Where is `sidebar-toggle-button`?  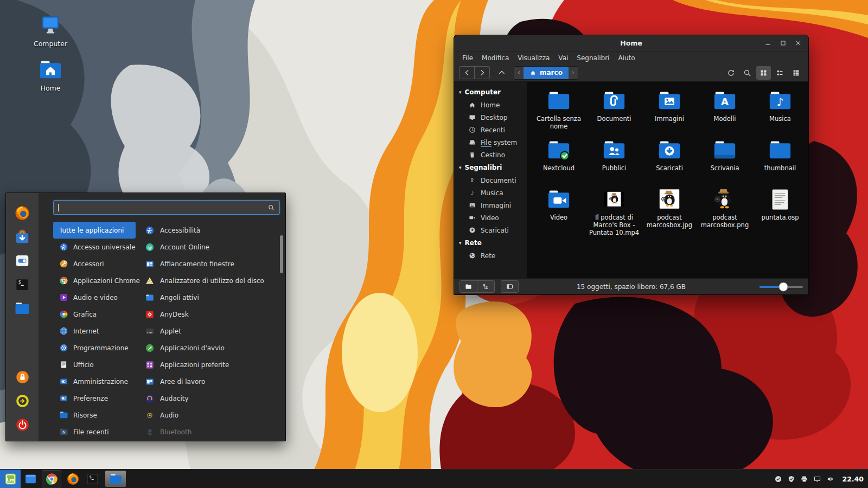 sidebar-toggle-button is located at coordinates (510, 286).